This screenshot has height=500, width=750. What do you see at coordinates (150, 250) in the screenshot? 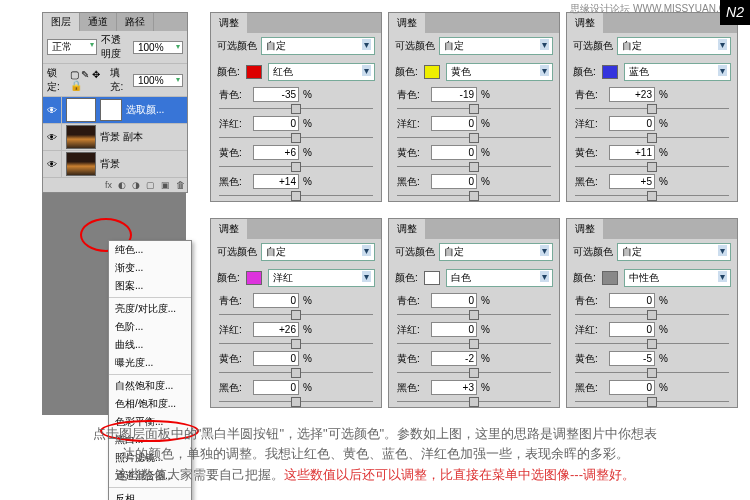
I see `menu-item: 纯色...` at bounding box center [150, 250].